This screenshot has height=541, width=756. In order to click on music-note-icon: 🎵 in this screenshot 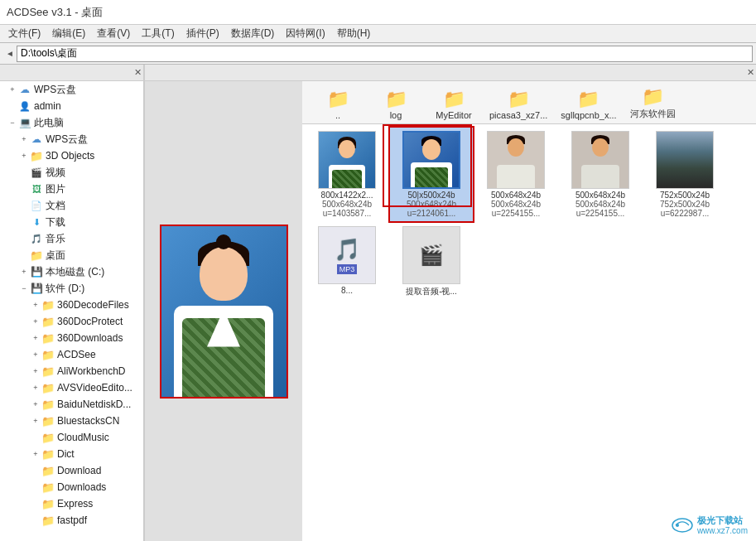, I will do `click(347, 250)`.